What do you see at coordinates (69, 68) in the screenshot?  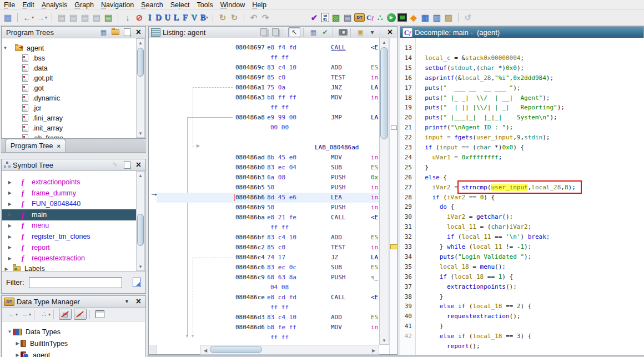 I see `tree-item-section: .data` at bounding box center [69, 68].